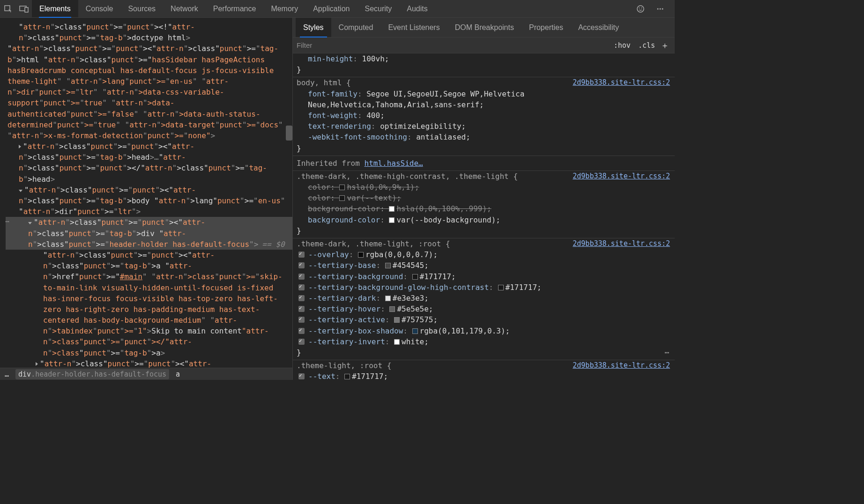  What do you see at coordinates (665, 45) in the screenshot?
I see `new-style-rule-button: ＋` at bounding box center [665, 45].